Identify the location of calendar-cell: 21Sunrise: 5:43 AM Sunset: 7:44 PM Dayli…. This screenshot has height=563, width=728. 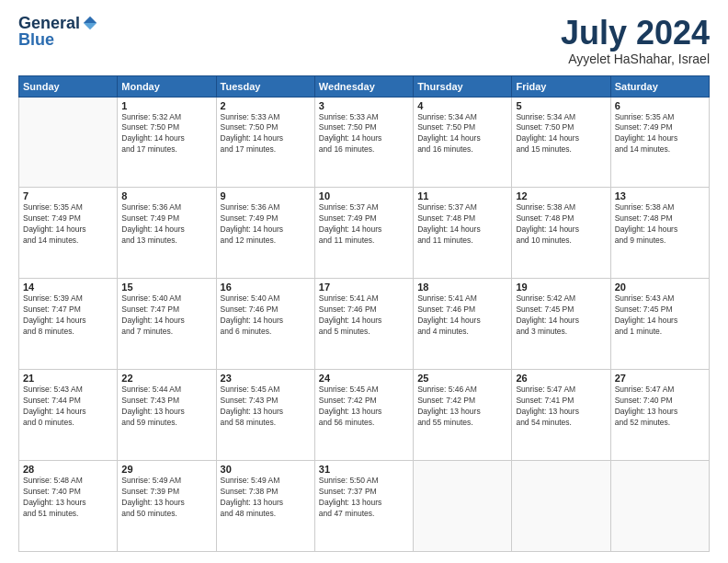
(68, 416).